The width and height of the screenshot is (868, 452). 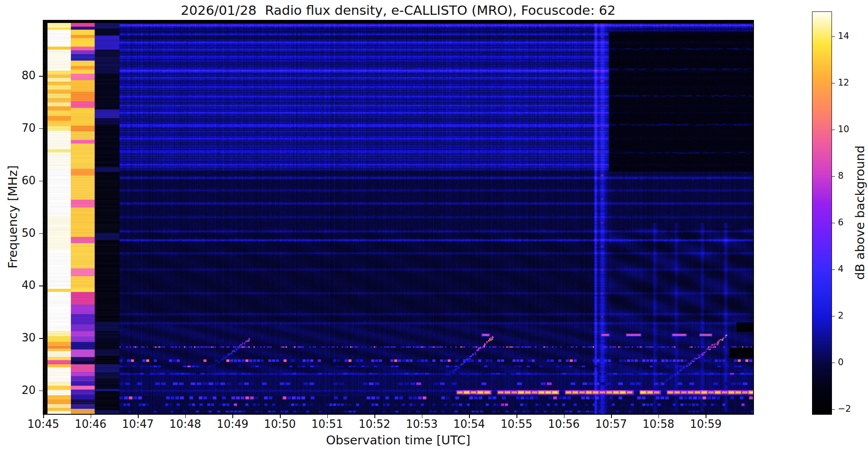 What do you see at coordinates (398, 440) in the screenshot?
I see `x-axis-label: Observation time [UTC]` at bounding box center [398, 440].